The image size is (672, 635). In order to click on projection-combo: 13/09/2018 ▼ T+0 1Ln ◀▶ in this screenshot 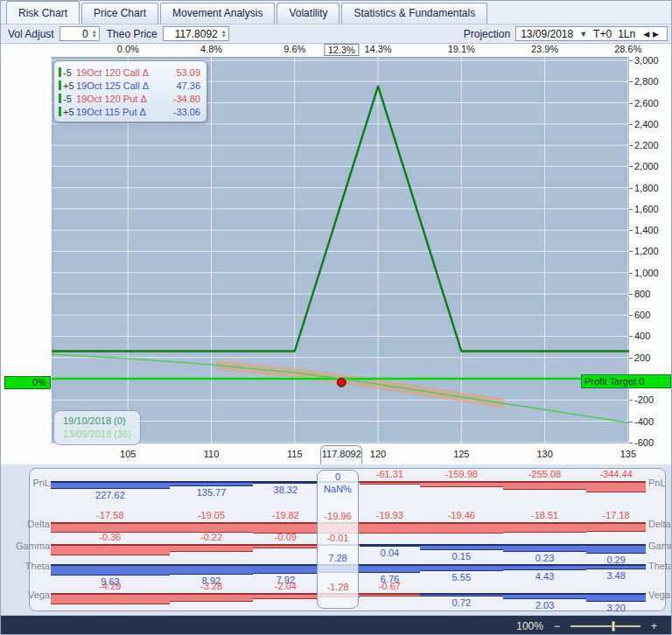, I will do `click(592, 33)`.